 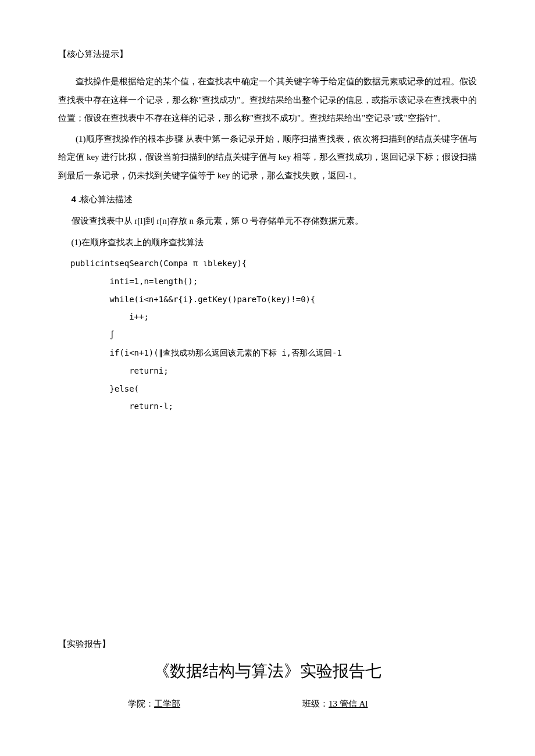 What do you see at coordinates (268, 644) in the screenshot?
I see `report-heading: 【实验报告】` at bounding box center [268, 644].